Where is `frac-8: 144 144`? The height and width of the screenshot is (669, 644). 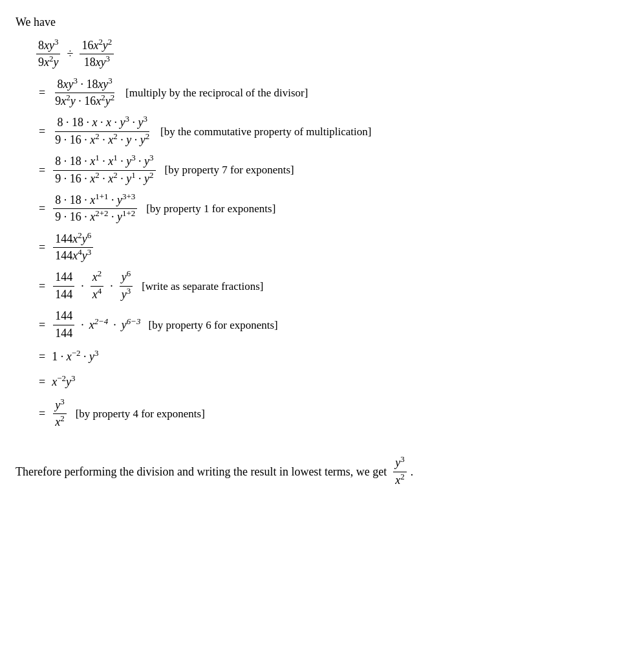
frac-8: 144 144 is located at coordinates (63, 286).